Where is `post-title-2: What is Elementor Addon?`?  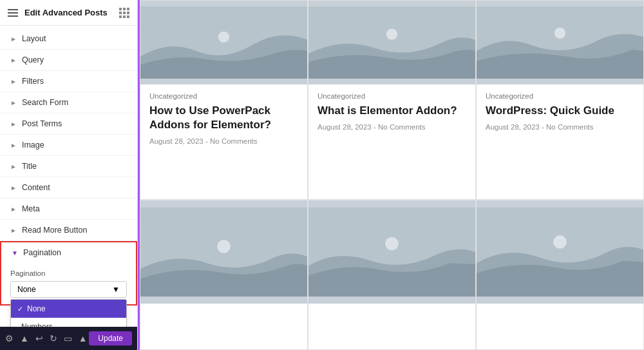
post-title-2: What is Elementor Addon? is located at coordinates (392, 111).